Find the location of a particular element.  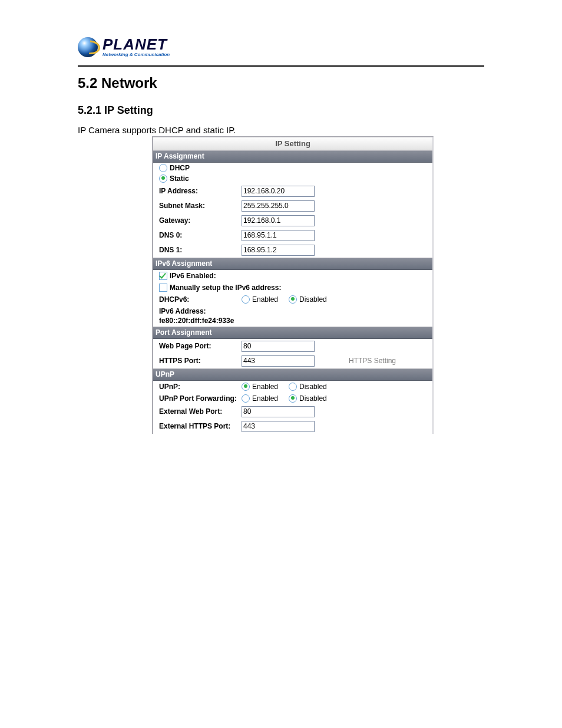

dns1-input is located at coordinates (278, 250).